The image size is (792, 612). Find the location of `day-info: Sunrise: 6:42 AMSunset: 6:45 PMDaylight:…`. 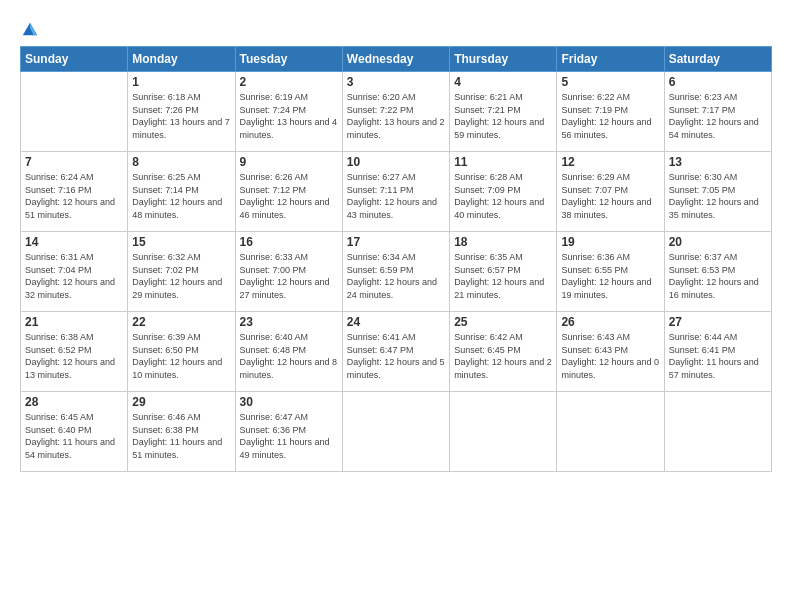

day-info: Sunrise: 6:42 AMSunset: 6:45 PMDaylight:… is located at coordinates (503, 356).